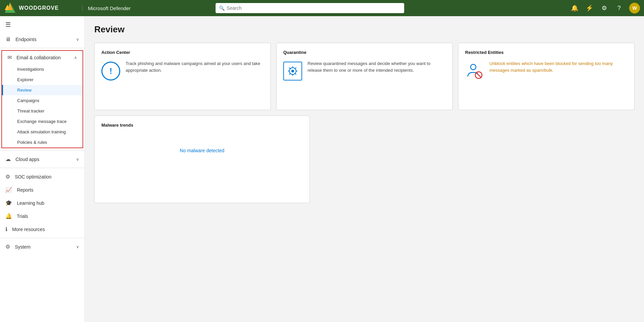 The height and width of the screenshot is (322, 644). I want to click on restricted-entities-icon, so click(475, 71).